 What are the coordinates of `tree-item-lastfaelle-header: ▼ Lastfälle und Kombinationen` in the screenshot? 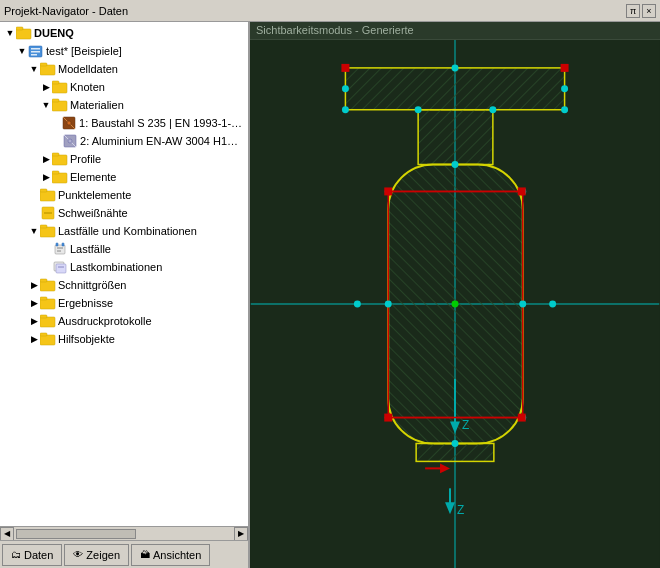 It's located at (124, 231).